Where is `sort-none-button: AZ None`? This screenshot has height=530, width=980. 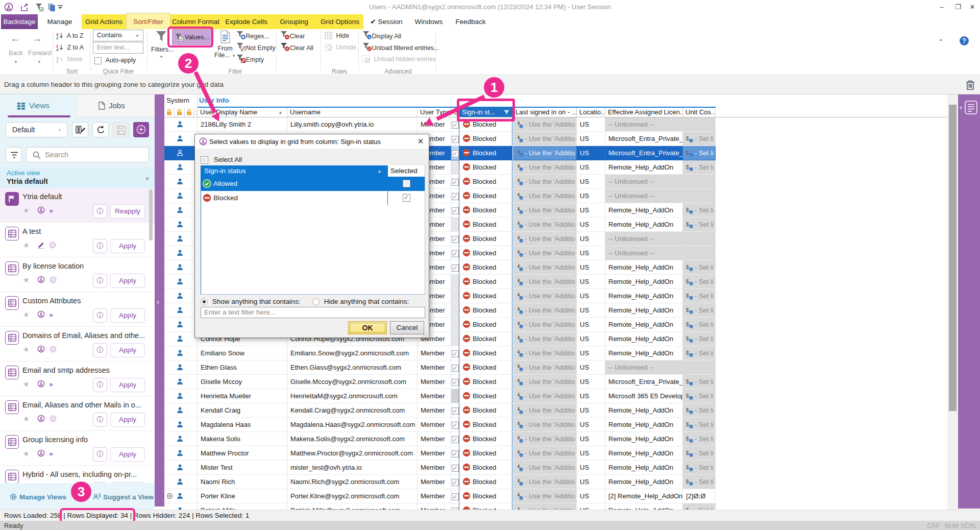 sort-none-button: AZ None is located at coordinates (69, 59).